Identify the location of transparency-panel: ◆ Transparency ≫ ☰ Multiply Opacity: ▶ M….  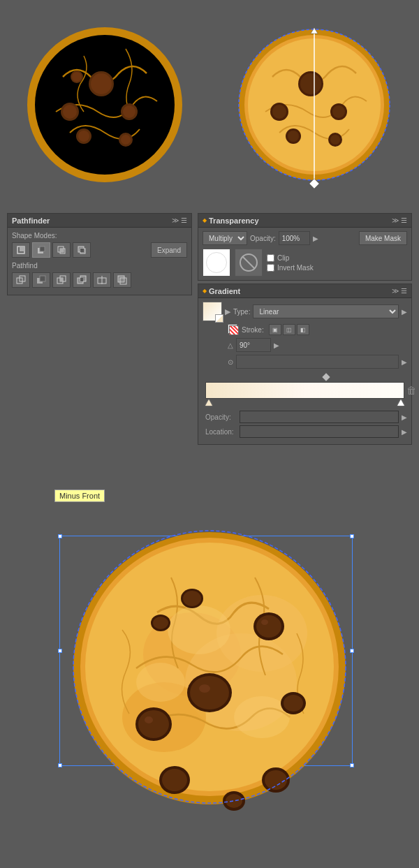
(304, 247).